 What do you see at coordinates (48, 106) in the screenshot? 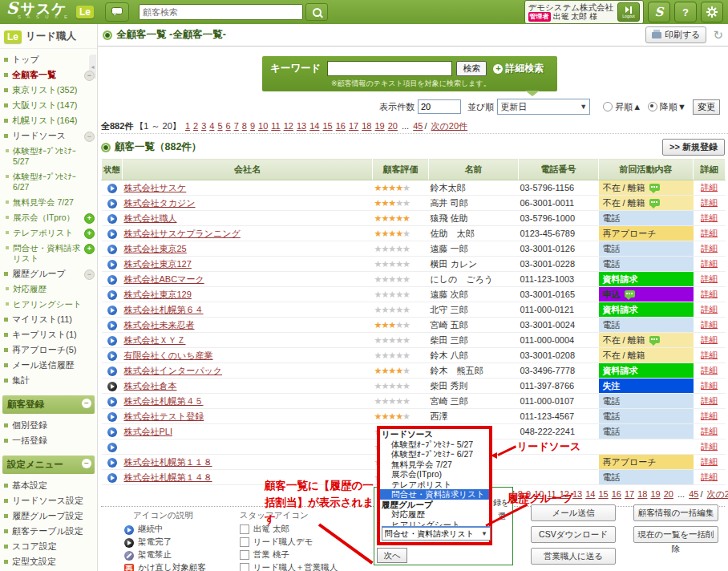
I see `sidebar-item: 大阪リスト(147)` at bounding box center [48, 106].